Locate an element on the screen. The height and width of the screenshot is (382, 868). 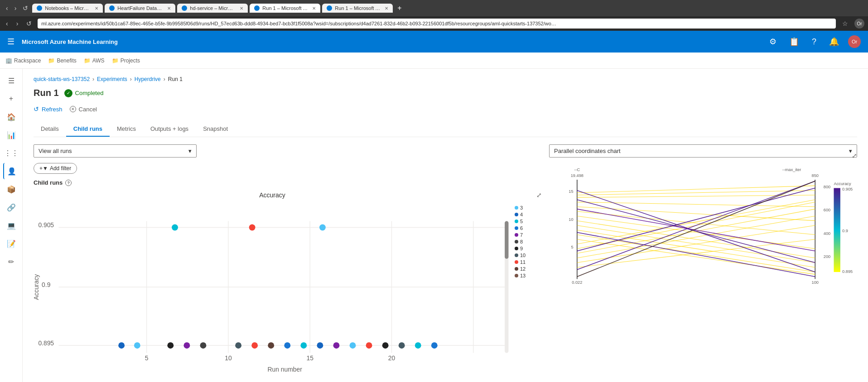
child-runs-info-icon: ? is located at coordinates (68, 183).